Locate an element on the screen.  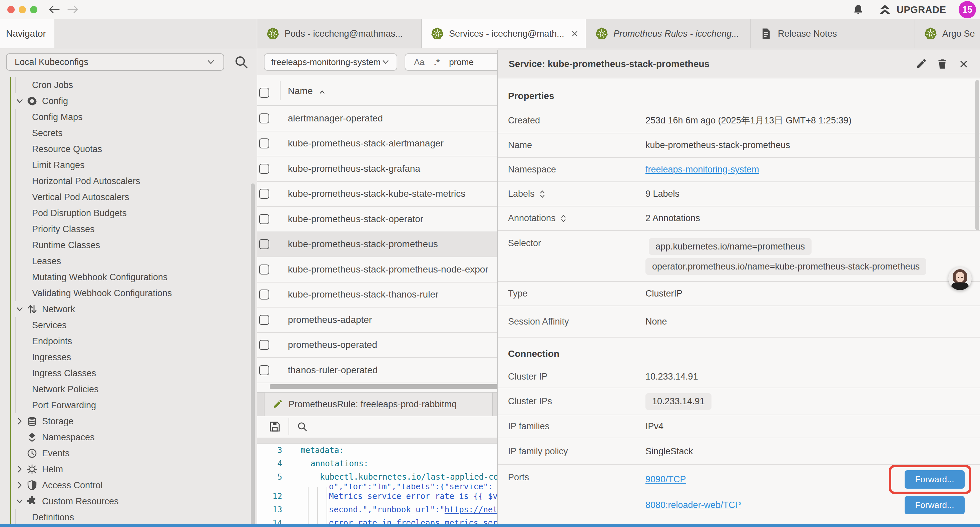
sidebar-item: Services is located at coordinates (129, 325).